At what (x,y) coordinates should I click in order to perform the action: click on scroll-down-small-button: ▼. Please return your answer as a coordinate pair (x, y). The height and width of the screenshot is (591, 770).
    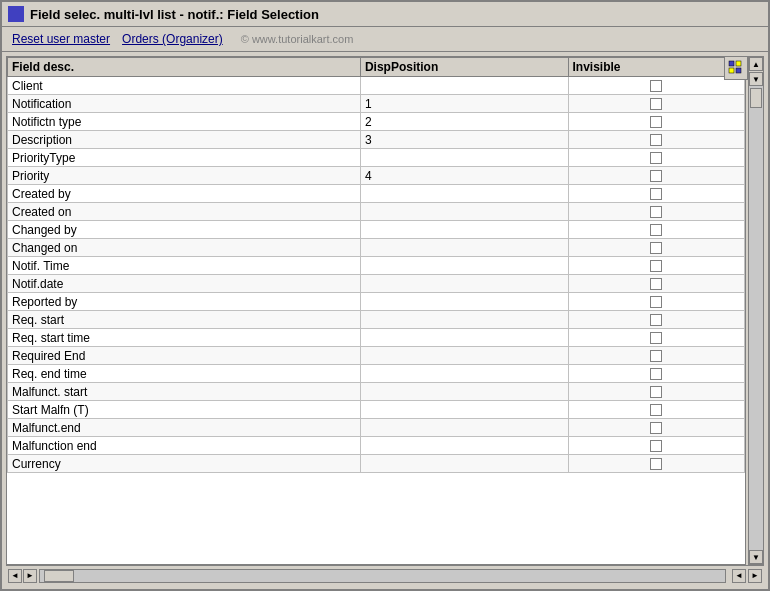
    Looking at the image, I should click on (756, 79).